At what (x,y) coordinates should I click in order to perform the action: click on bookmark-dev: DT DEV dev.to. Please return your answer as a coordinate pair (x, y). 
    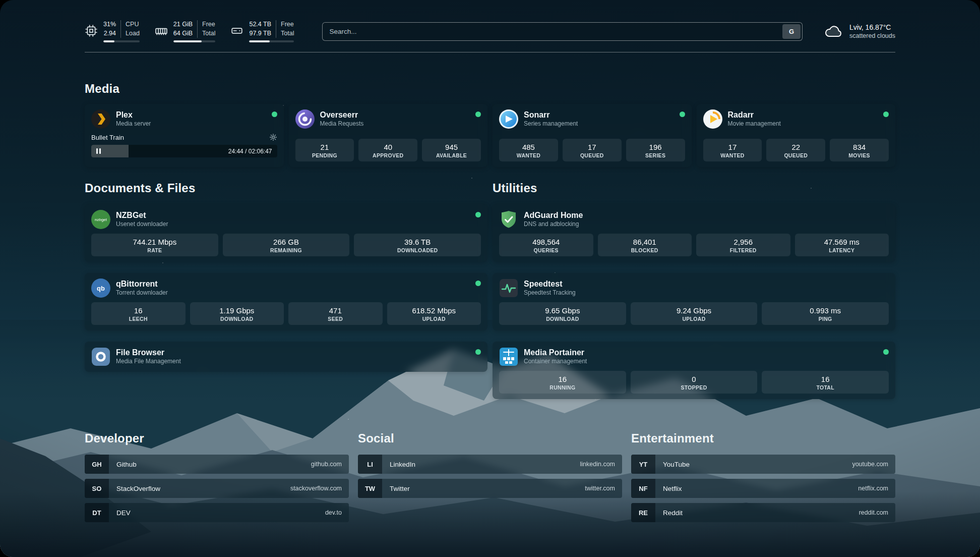
    Looking at the image, I should click on (217, 513).